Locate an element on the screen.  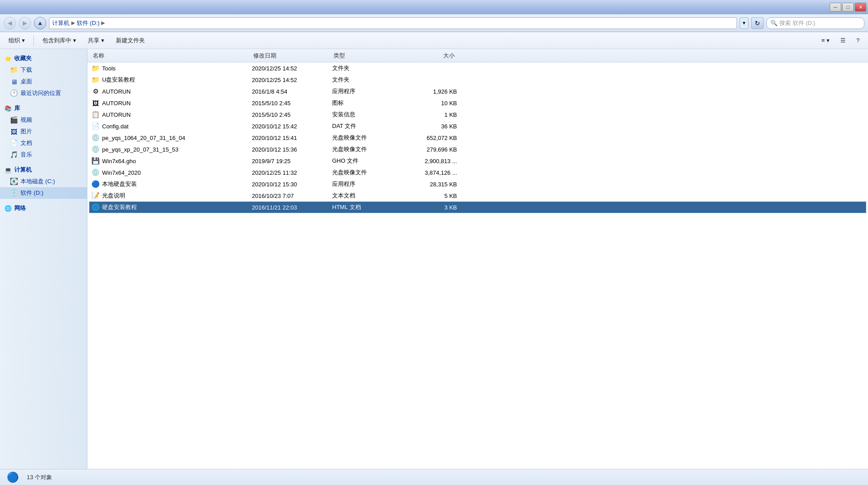
sidebar-item-pictures: 🖼 图片 is located at coordinates (44, 132).